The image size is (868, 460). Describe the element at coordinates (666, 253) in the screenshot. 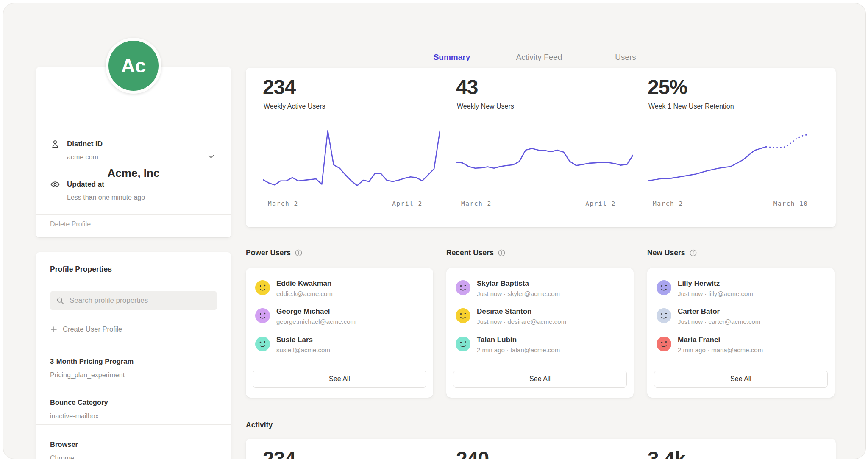

I see `section-title: New Users` at that location.